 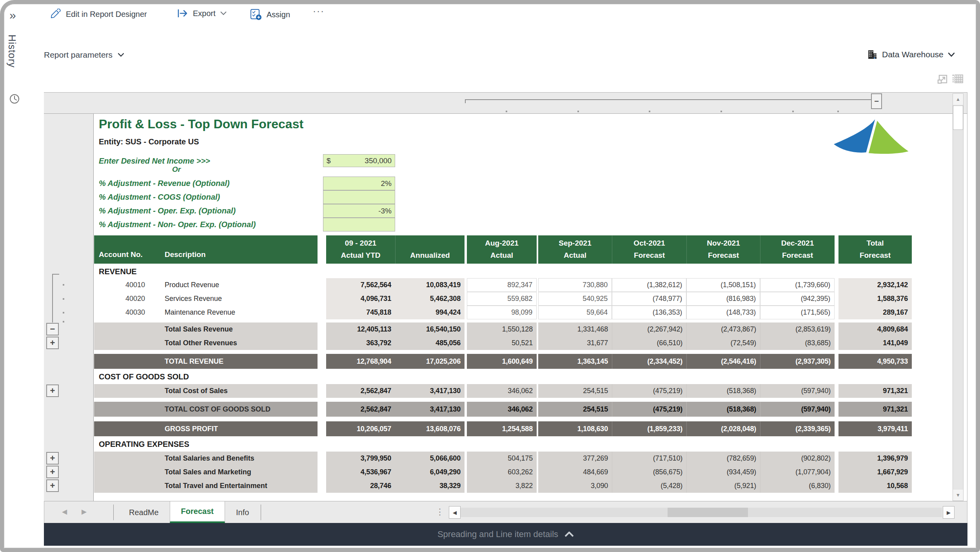 I want to click on data-source-dropdown: Data Warehouse, so click(x=911, y=55).